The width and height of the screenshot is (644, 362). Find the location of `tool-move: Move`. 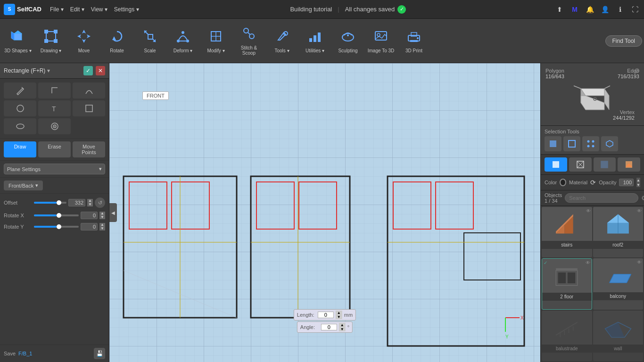

tool-move: Move is located at coordinates (84, 41).